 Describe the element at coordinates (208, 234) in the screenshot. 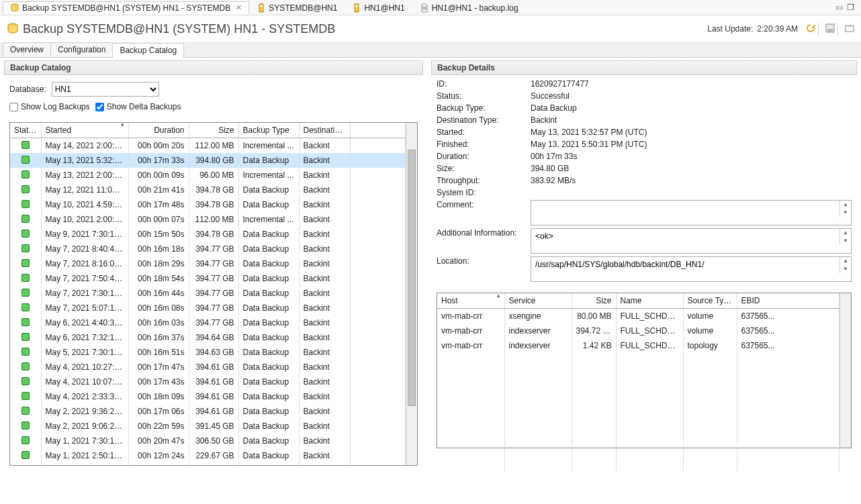

I see `table-row: May 9, 2021 7:30:13 ...00h 15m 50s394.78…` at that location.